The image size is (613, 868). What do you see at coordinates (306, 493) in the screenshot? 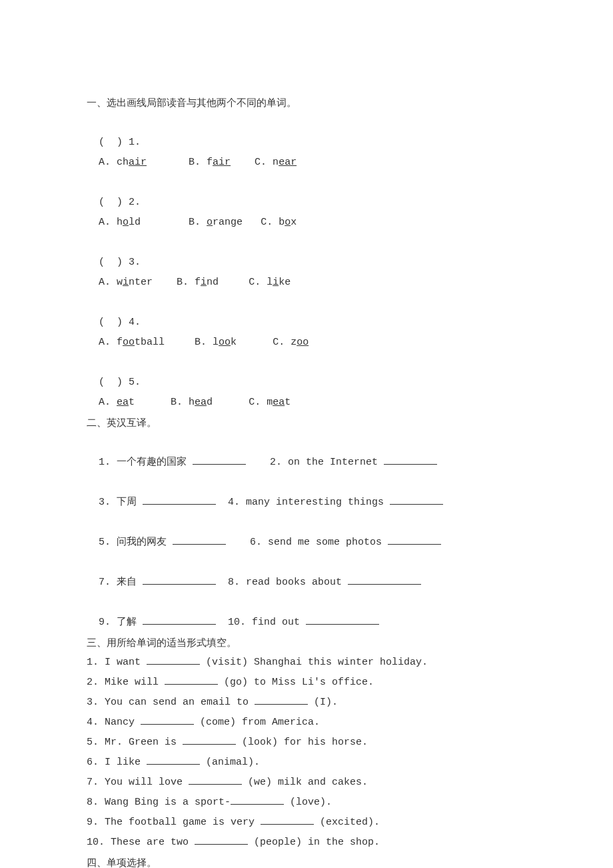
I see `s2-row2: 3. 下周 4. many interesting things` at bounding box center [306, 493].